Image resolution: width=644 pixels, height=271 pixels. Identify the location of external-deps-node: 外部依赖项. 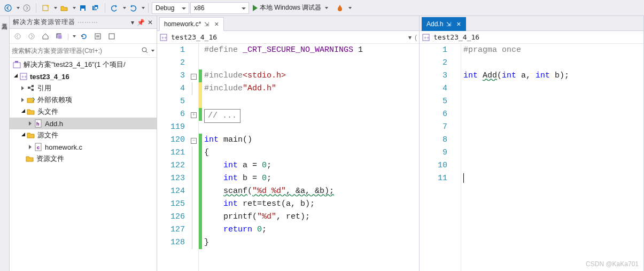
(83, 100).